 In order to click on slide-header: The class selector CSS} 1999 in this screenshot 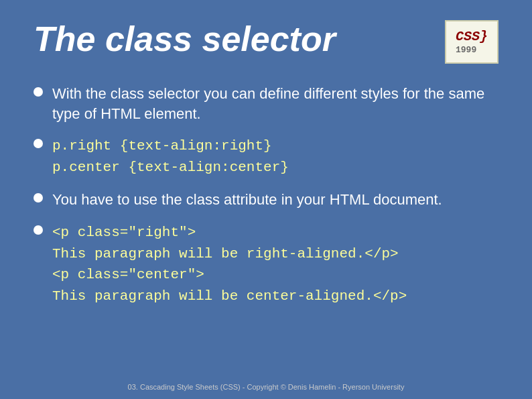, I will do `click(266, 42)`.